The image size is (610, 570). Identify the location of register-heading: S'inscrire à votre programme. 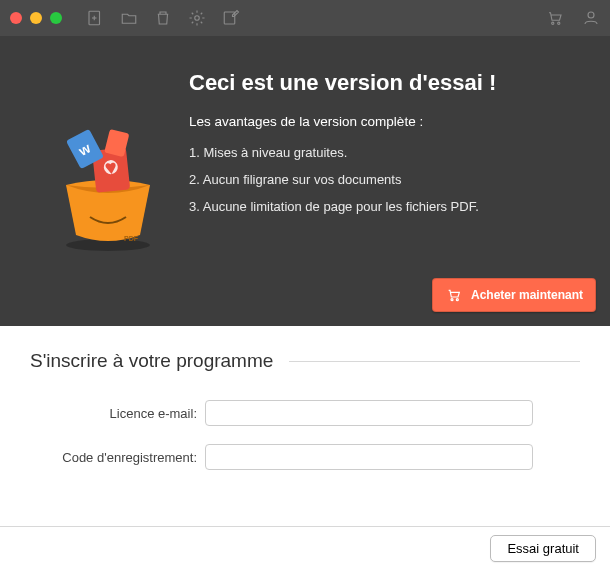
(152, 361).